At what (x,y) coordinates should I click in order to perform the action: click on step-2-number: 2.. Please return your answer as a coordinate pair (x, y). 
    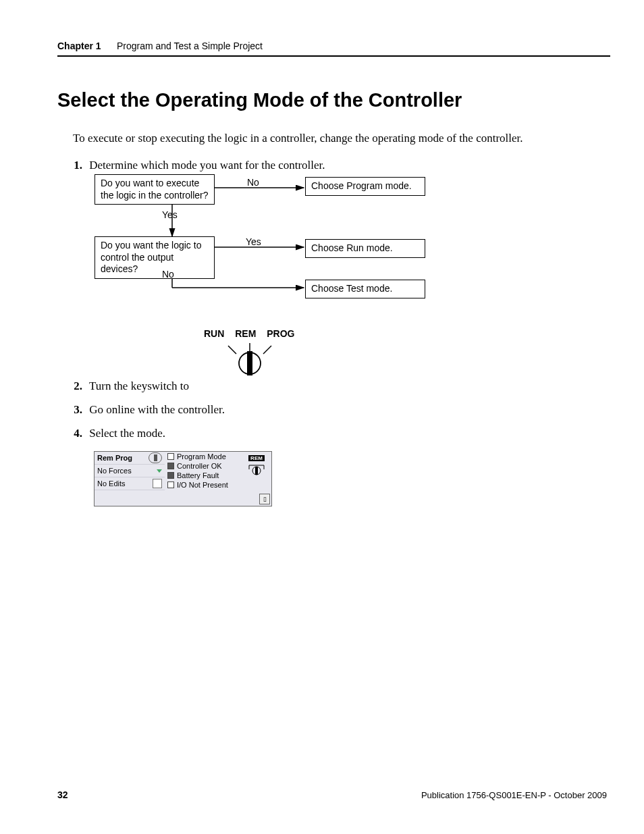
    Looking at the image, I should click on (75, 386).